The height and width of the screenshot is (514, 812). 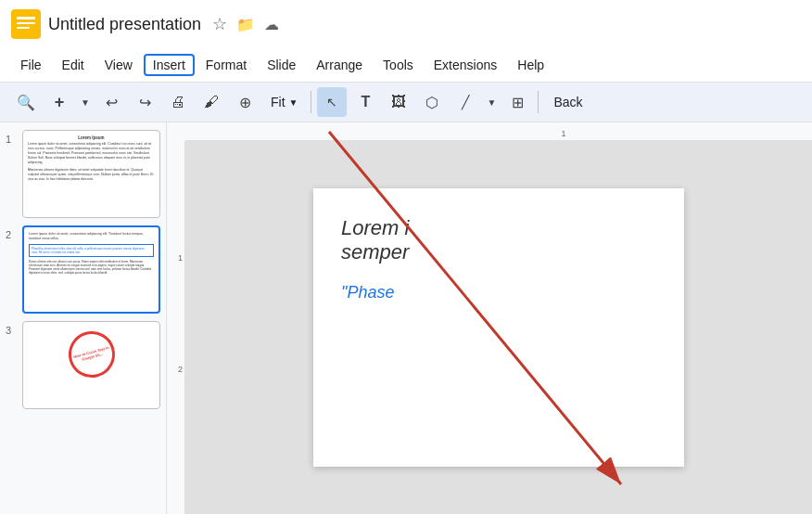 What do you see at coordinates (73, 65) in the screenshot?
I see `menu-edit: Edit` at bounding box center [73, 65].